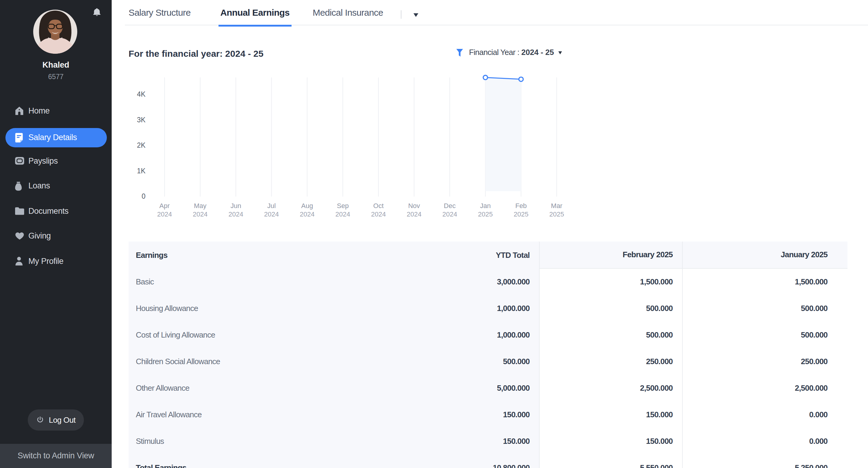 This screenshot has width=868, height=468. What do you see at coordinates (142, 171) in the screenshot?
I see `svg-text: 1K` at bounding box center [142, 171].